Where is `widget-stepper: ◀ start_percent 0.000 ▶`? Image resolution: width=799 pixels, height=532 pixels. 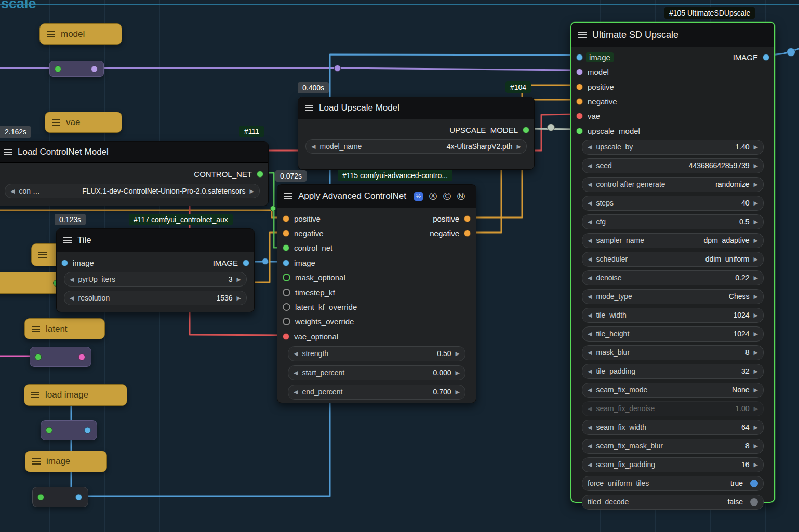 widget-stepper: ◀ start_percent 0.000 ▶ is located at coordinates (377, 373).